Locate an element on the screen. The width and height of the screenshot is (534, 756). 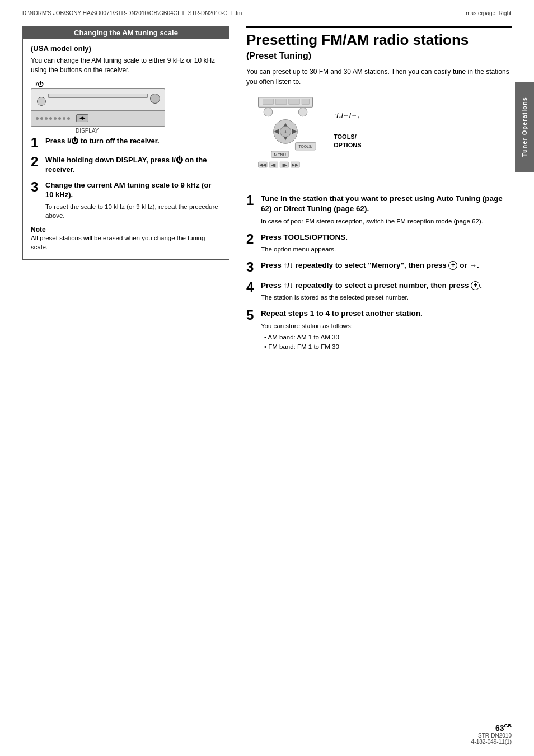
r-step-4: 4 Press ↑/↓ repeatedly to select a prese… is located at coordinates (379, 291).